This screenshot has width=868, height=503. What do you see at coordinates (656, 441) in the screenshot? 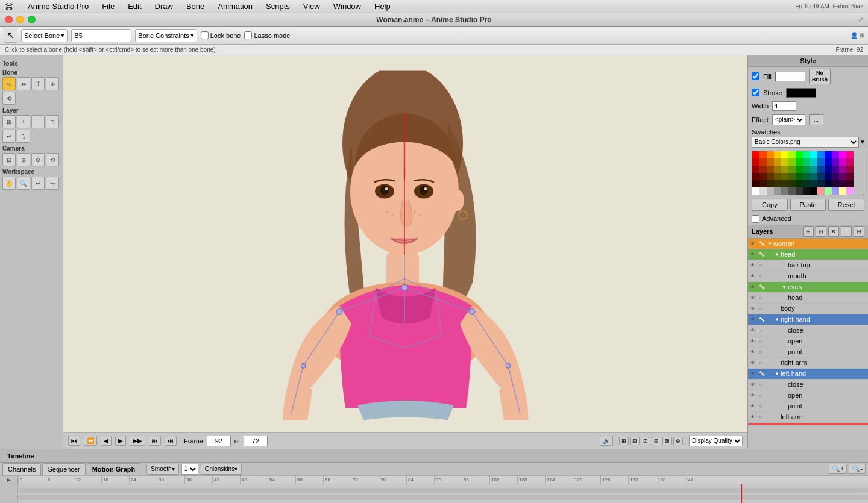
I see `view-btn-4: ⊞` at bounding box center [656, 441].